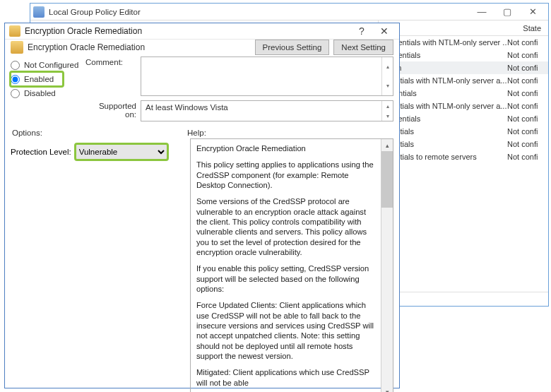 The height and width of the screenshot is (392, 551). I want to click on state-column-header: State, so click(463, 28).